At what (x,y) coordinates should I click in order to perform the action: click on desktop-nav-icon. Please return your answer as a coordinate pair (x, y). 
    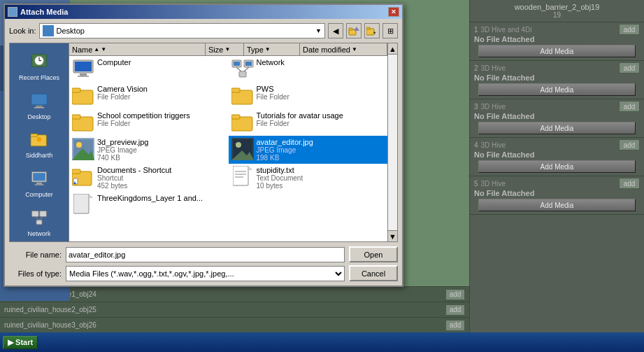
    Looking at the image, I should click on (39, 101).